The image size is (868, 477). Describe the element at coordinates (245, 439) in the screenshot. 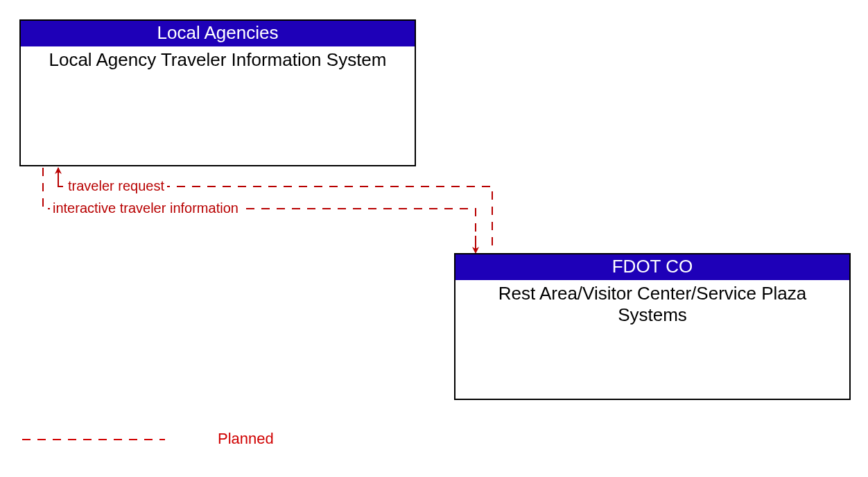

I see `legend-planned-label: Planned` at that location.